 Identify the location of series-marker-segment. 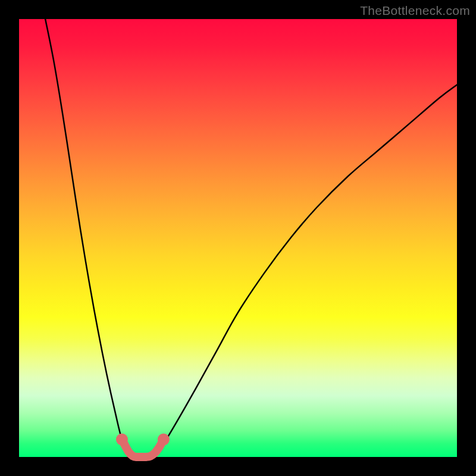
(143, 449).